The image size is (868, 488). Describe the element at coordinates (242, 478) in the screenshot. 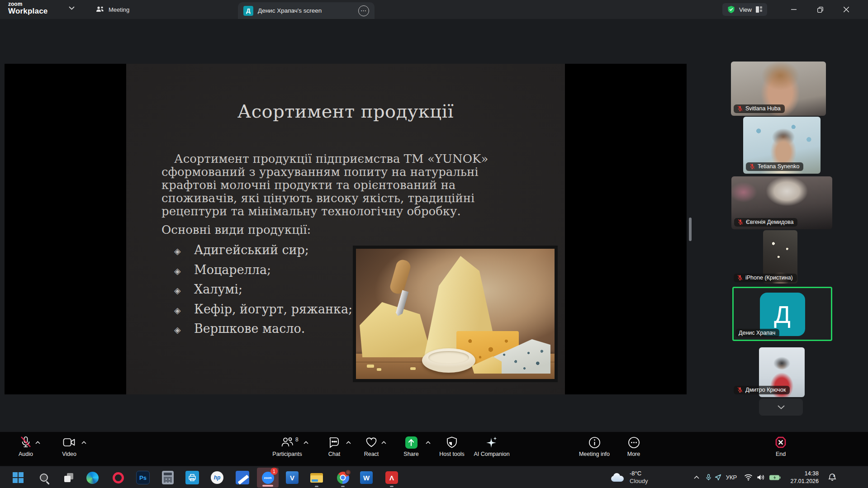

I see `scanner-app-button` at that location.